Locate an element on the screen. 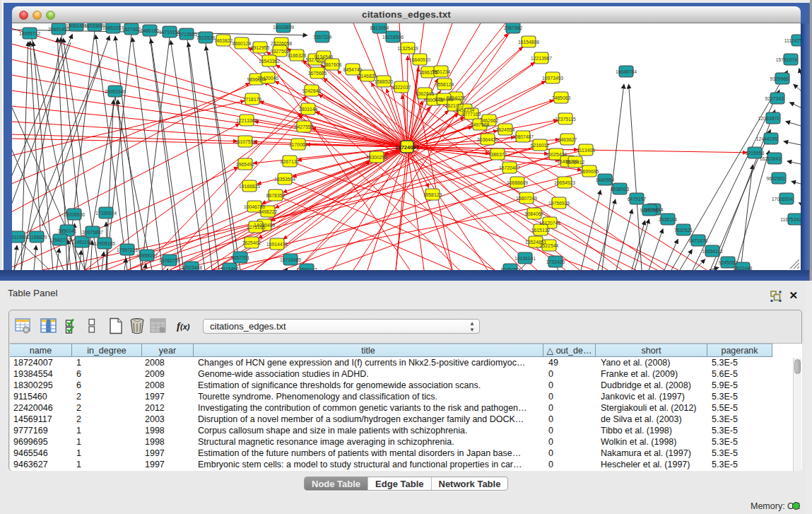  svg-text: 9084067 is located at coordinates (534, 214).